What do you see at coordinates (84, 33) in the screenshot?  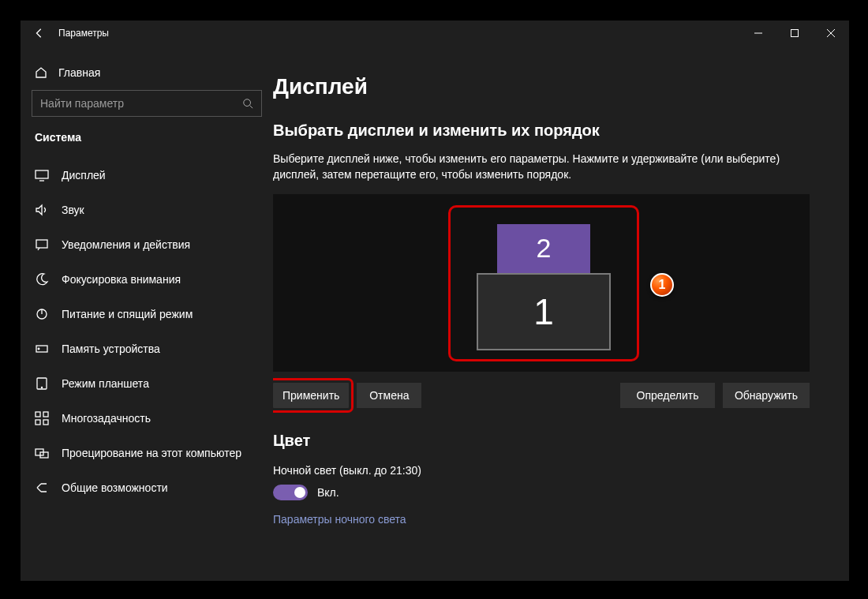 I see `window-title: Параметры` at bounding box center [84, 33].